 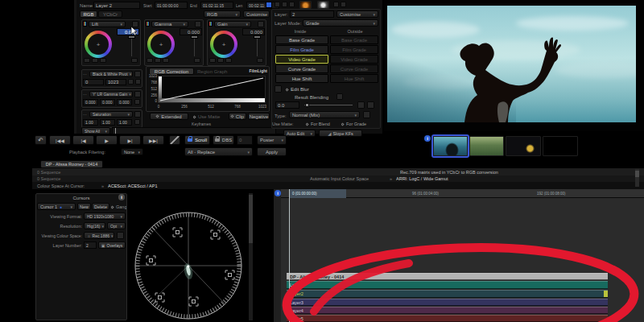 What do you see at coordinates (110, 14) in the screenshot?
I see `tab-ycbcr: YCbCr` at bounding box center [110, 14].